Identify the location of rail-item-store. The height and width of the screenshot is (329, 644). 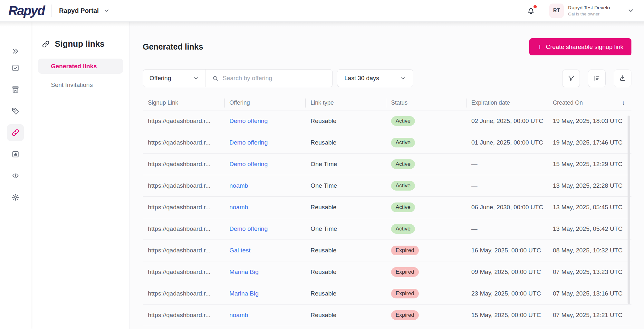
(15, 89).